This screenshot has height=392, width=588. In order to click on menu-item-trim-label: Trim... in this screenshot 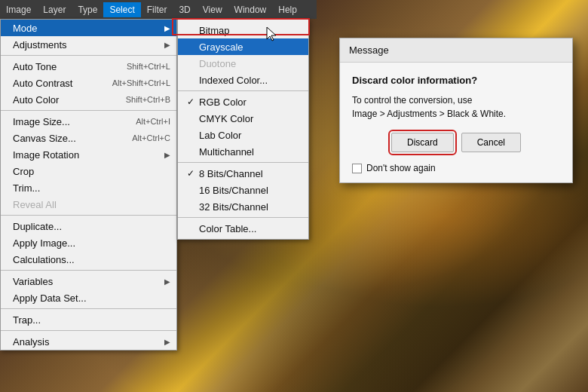, I will do `click(26, 188)`.